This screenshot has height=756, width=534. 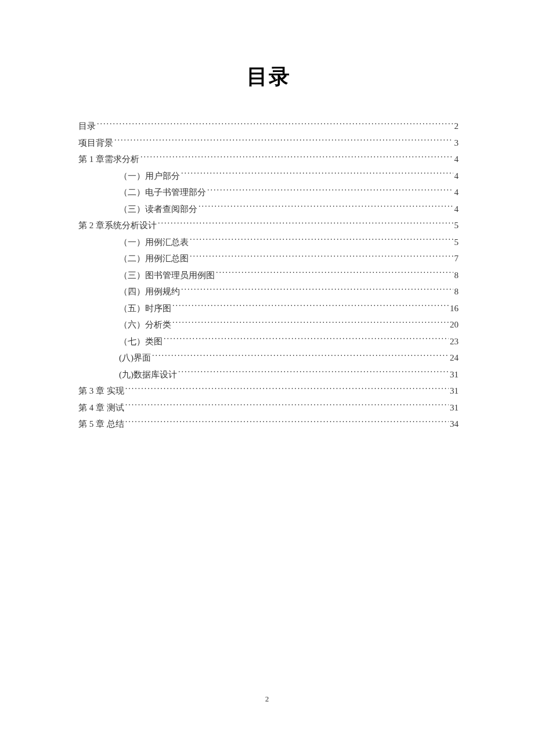 I want to click on toc-entry-label: 第 4 章 测试, so click(x=101, y=408).